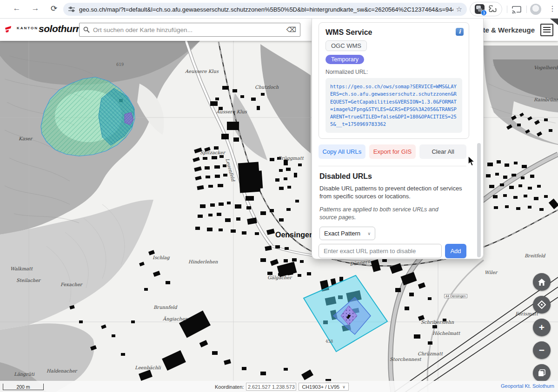  Describe the element at coordinates (24, 374) in the screenshot. I see `map-label: Längrüti` at that location.